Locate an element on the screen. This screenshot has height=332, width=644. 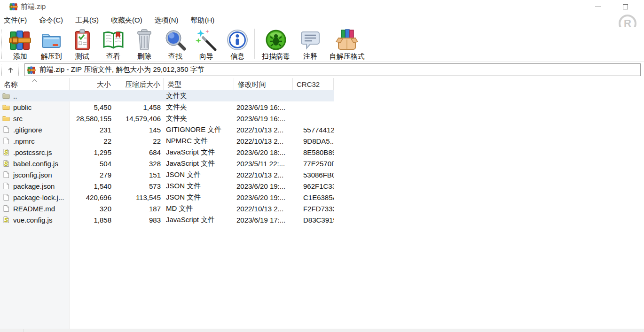
column-header-name: 名称 is located at coordinates (35, 84).